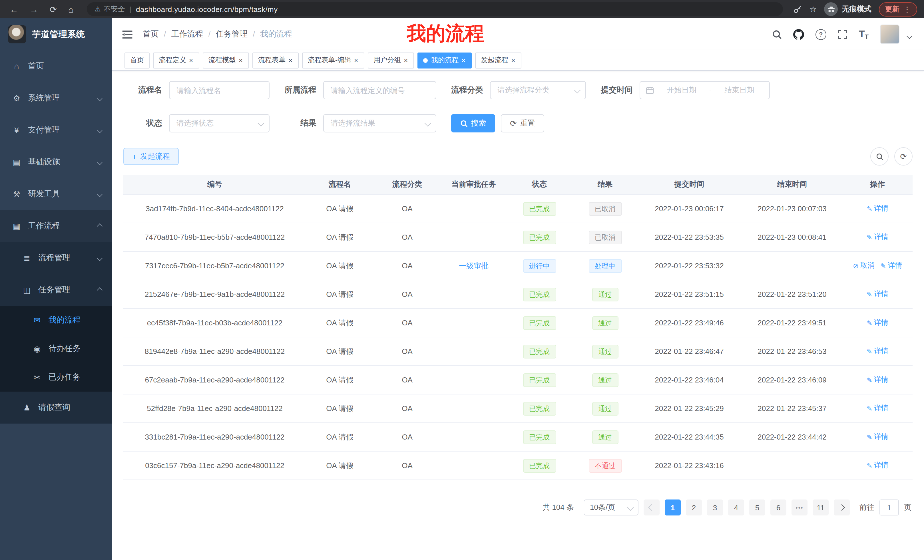 This screenshot has width=924, height=560. Describe the element at coordinates (380, 90) in the screenshot. I see `process-definition-input` at that location.